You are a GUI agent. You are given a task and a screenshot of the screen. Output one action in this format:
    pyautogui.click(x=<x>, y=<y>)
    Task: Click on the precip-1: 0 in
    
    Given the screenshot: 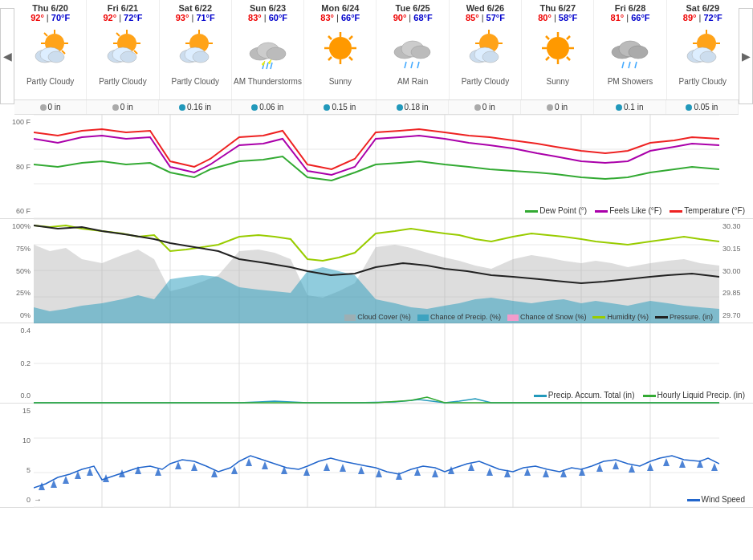 What is the action you would take?
    pyautogui.click(x=123, y=108)
    